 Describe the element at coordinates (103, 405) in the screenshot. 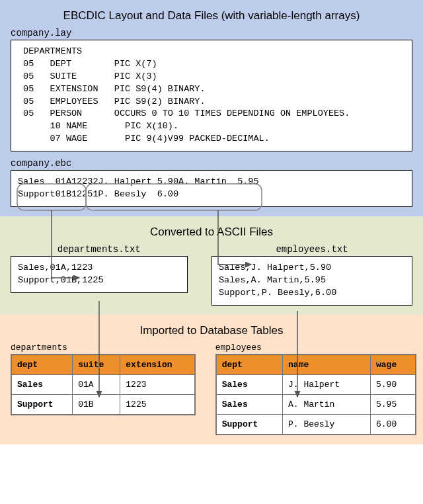

I see `table-row: Support 01B 1225` at that location.